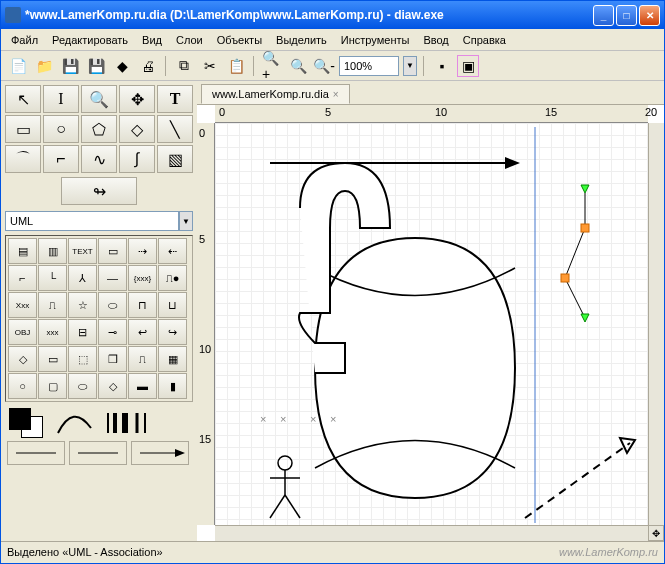 This screenshot has height=564, width=665. Describe the element at coordinates (122, 66) in the screenshot. I see `export-button: ◆` at that location.